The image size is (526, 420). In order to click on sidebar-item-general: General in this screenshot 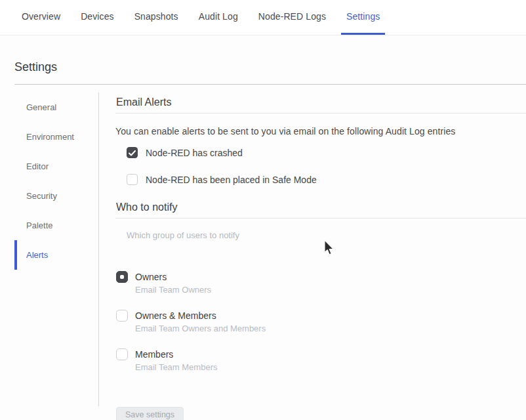, I will do `click(56, 108)`.